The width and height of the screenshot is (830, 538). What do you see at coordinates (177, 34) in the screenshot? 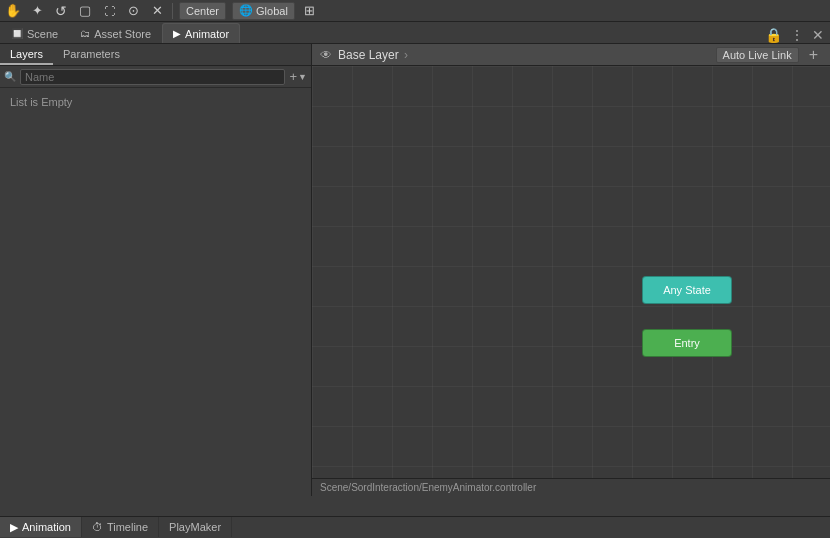
I see `animator-icon: ▶` at bounding box center [177, 34].